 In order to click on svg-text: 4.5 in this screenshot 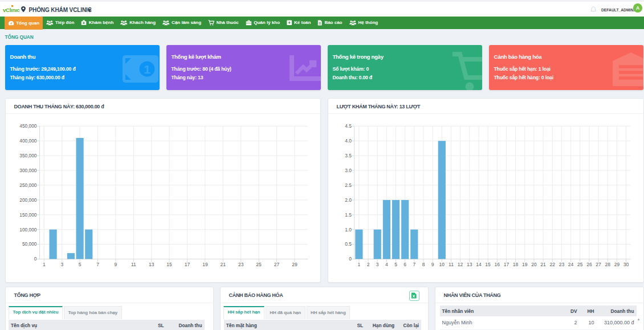, I will do `click(348, 126)`.